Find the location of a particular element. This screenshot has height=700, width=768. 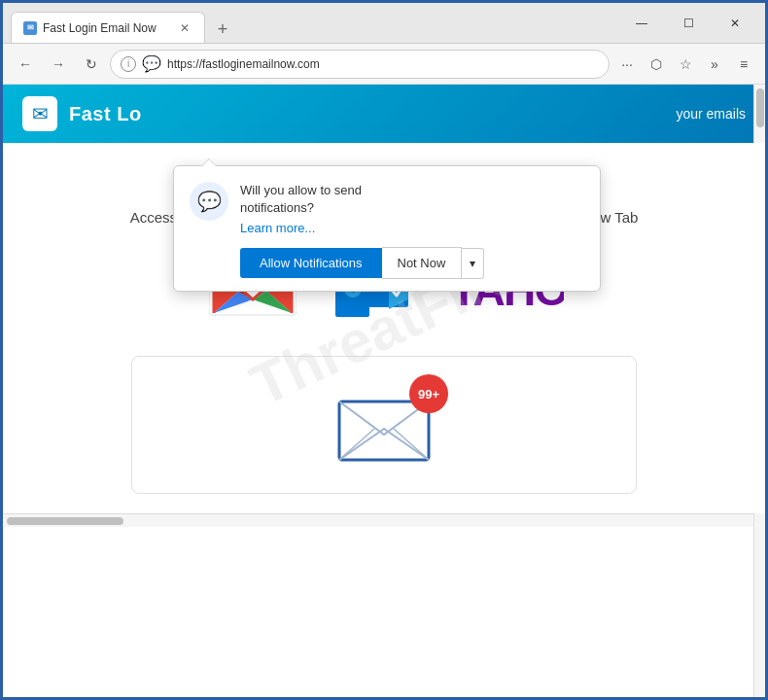

maximize-button: ☐ is located at coordinates (688, 23).